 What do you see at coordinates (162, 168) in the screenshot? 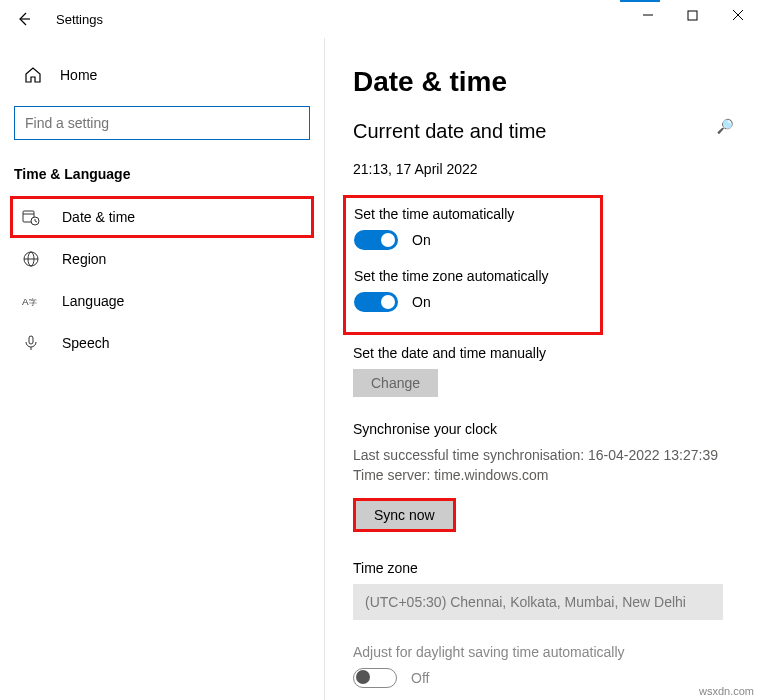
I see `category-heading: Time & Language` at bounding box center [162, 168].